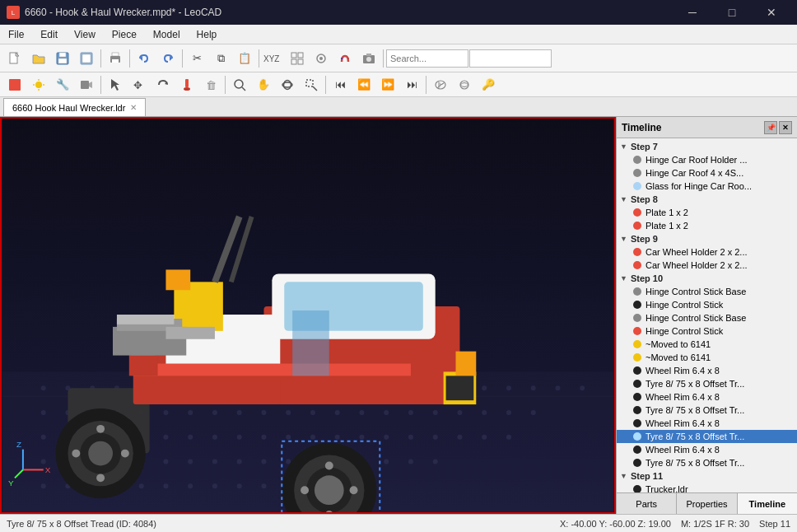 This screenshot has height=532, width=797. What do you see at coordinates (771, 128) in the screenshot?
I see `panel-pin-button: 📌` at bounding box center [771, 128].